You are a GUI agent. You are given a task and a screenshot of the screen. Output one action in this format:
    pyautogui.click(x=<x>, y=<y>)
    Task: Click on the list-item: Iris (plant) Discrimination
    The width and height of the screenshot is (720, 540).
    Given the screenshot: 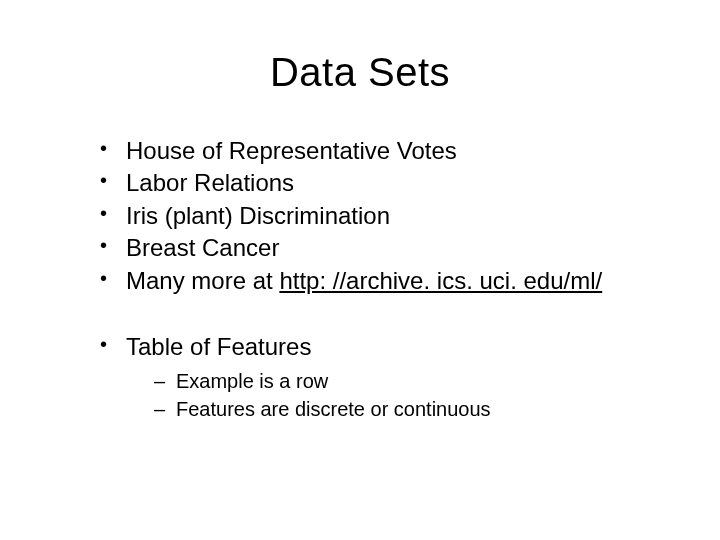 What is the action you would take?
    pyautogui.click(x=380, y=216)
    